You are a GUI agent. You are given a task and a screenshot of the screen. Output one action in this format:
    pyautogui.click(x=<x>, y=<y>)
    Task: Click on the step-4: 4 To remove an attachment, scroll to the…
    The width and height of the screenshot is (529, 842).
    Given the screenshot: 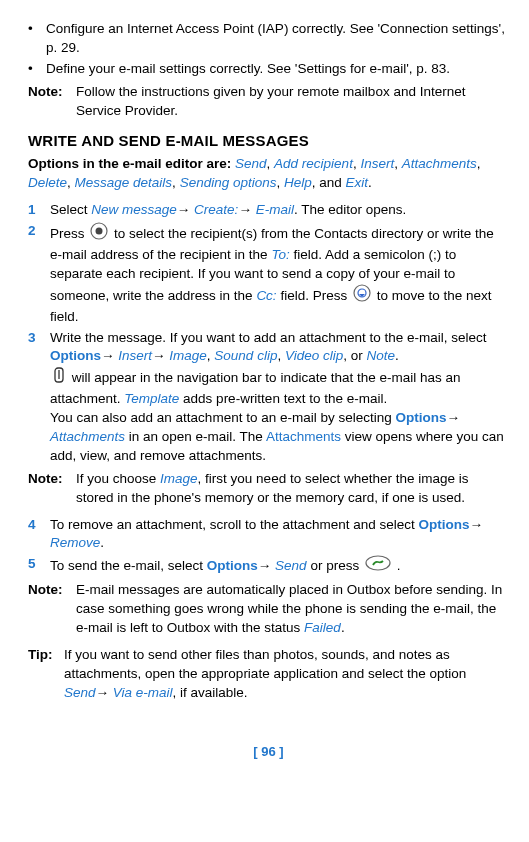 What is the action you would take?
    pyautogui.click(x=268, y=535)
    